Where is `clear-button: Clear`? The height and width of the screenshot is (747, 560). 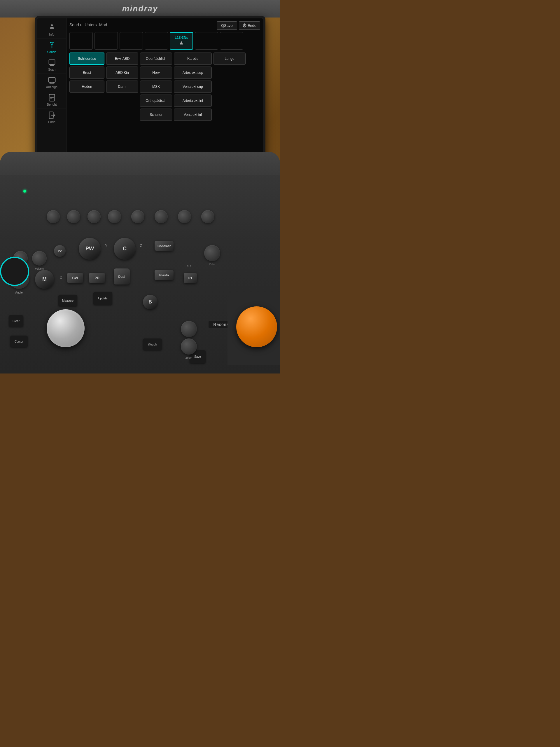 clear-button: Clear is located at coordinates (16, 321).